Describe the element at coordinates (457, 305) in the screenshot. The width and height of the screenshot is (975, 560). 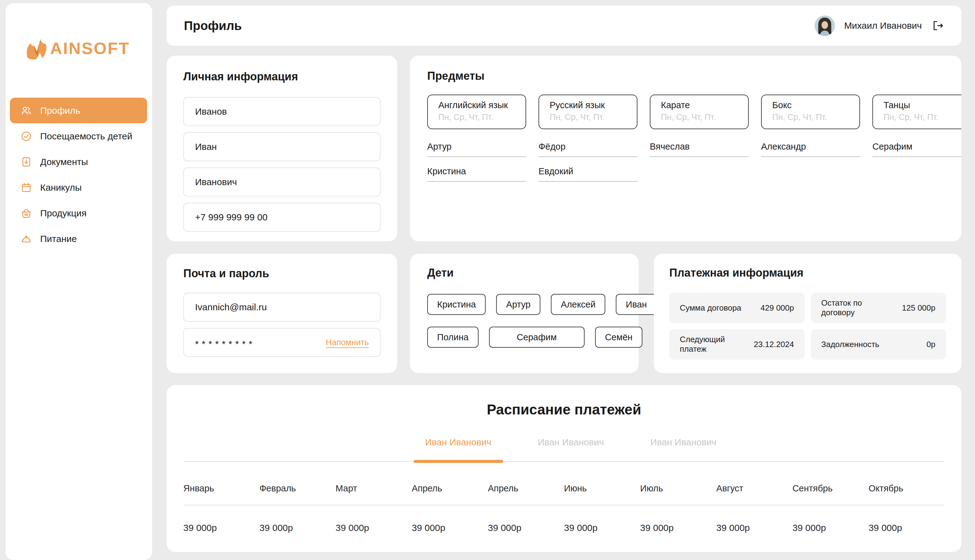
I see `child-chip: Кристина` at that location.